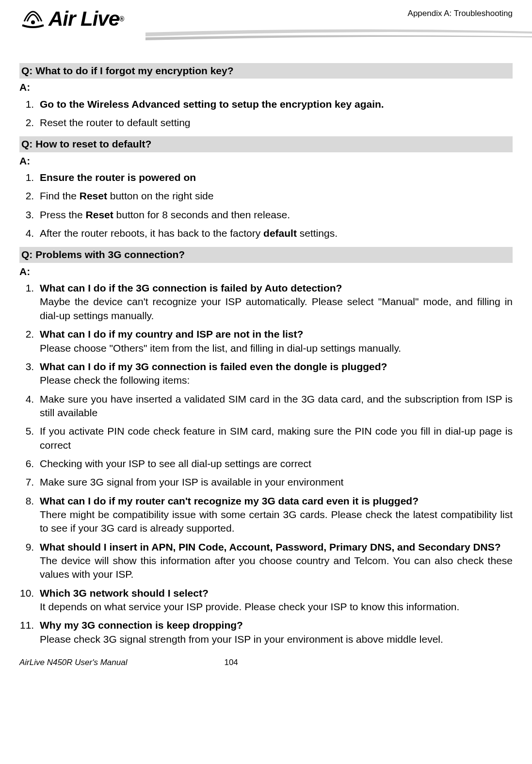  I want to click on question-heading: Q: How to reset to default?, so click(266, 144).